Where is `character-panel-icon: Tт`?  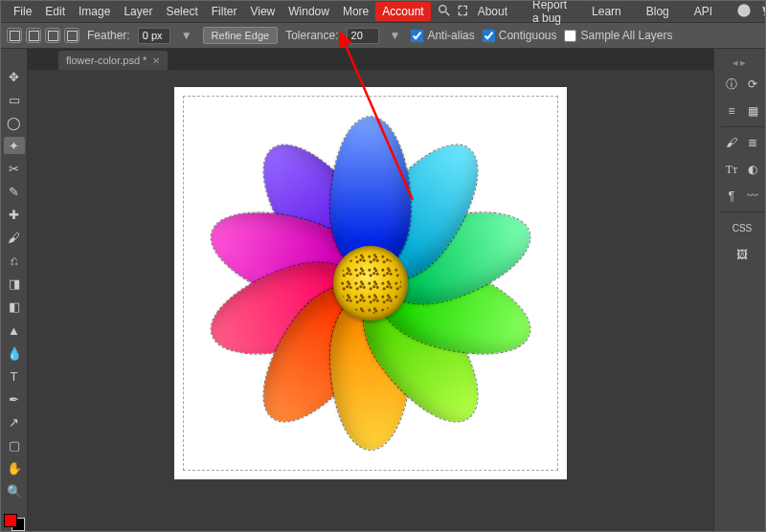
character-panel-icon: Tт is located at coordinates (732, 169).